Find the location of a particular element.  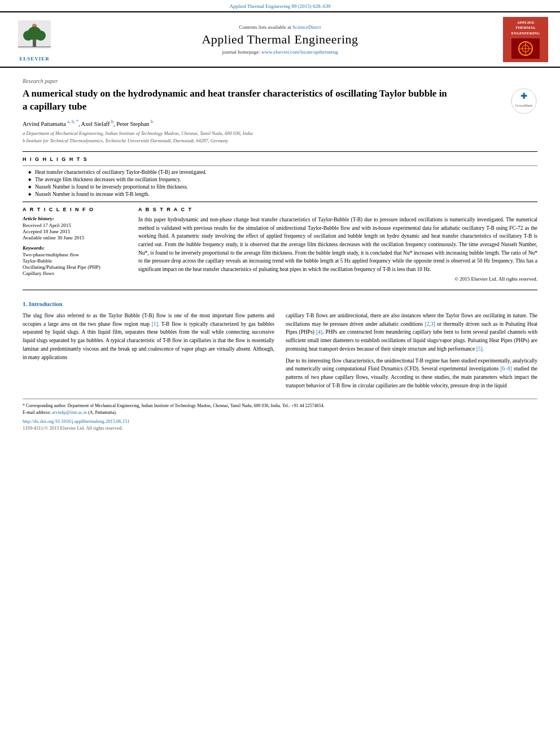

abstract-header: A B S T R A C T is located at coordinates (338, 209).